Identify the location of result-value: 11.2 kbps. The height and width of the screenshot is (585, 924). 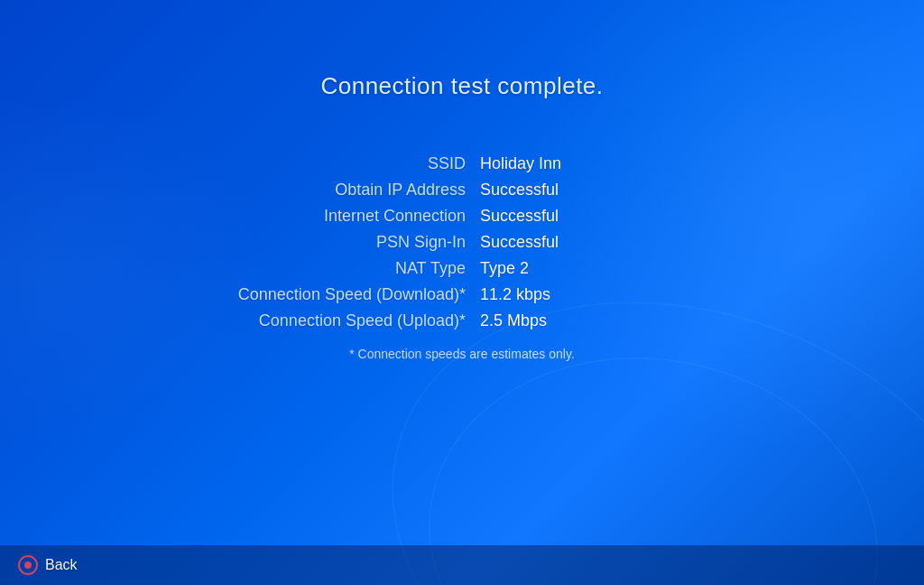
(606, 294).